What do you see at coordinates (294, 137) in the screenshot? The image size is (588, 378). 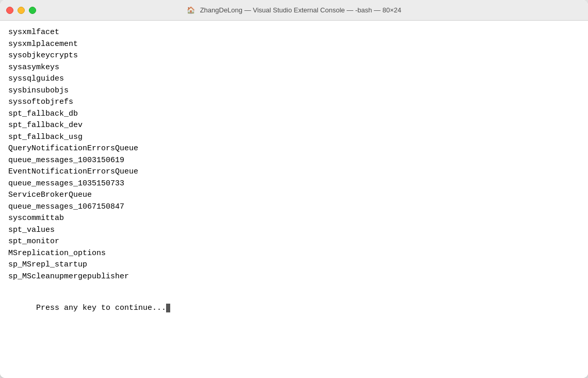 I see `terminal-line: spt_fallback_usg` at bounding box center [294, 137].